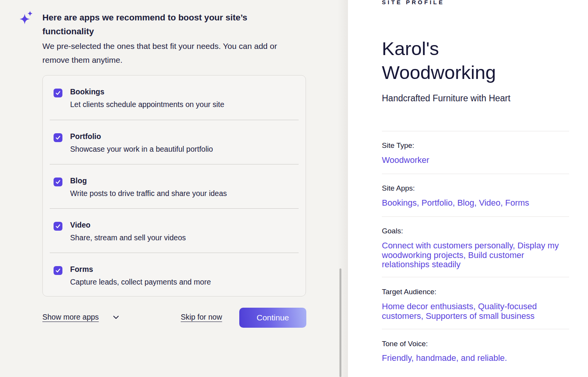 This screenshot has height=377, width=588. I want to click on app-description-forms: Capture leads, collect payments and more, so click(140, 282).